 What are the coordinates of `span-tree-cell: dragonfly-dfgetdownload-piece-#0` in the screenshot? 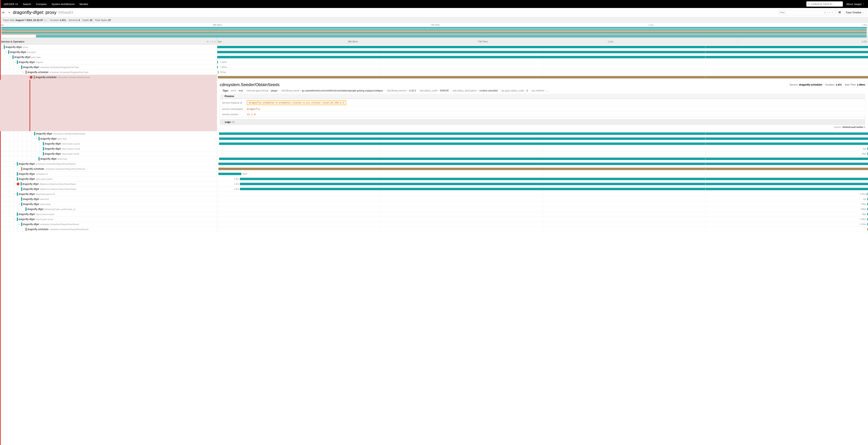 It's located at (108, 194).